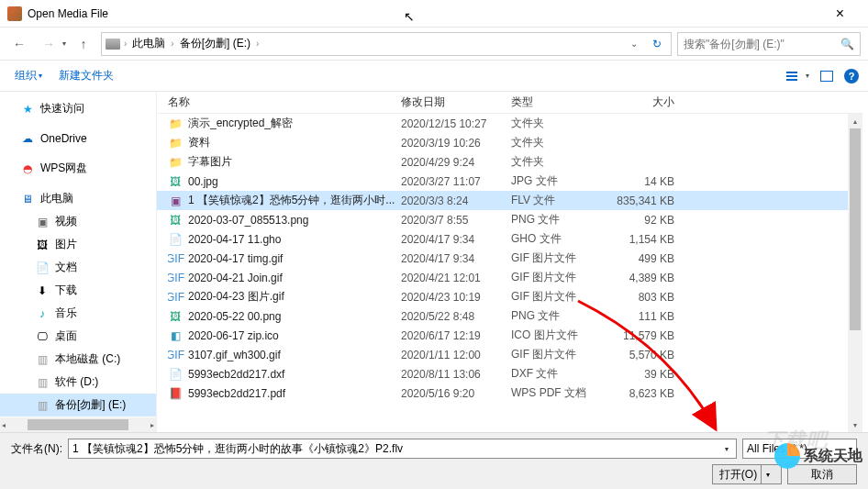 The height and width of the screenshot is (489, 868). What do you see at coordinates (510, 200) in the screenshot?
I see `file-row: ▣1 【笑镇惊魂2】恐怖5分钟，逛街两小时...2020/3/3 8:24FLV…` at bounding box center [510, 200].